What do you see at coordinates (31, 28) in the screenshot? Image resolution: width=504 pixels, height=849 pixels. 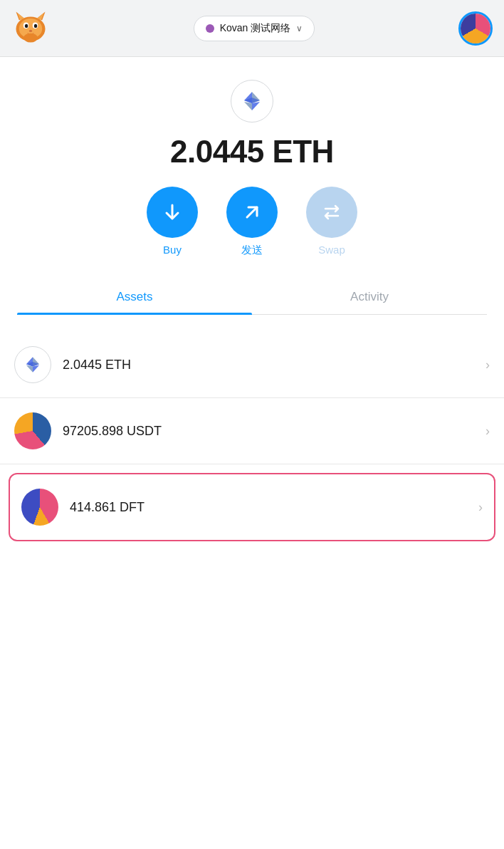 I see `metamask-logo` at bounding box center [31, 28].